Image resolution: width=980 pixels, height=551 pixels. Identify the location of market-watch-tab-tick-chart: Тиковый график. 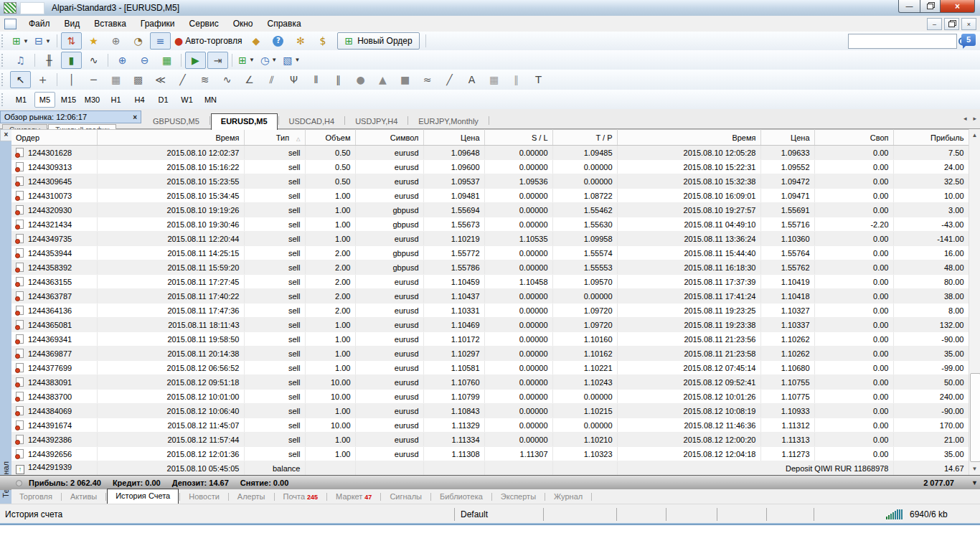
(82, 126).